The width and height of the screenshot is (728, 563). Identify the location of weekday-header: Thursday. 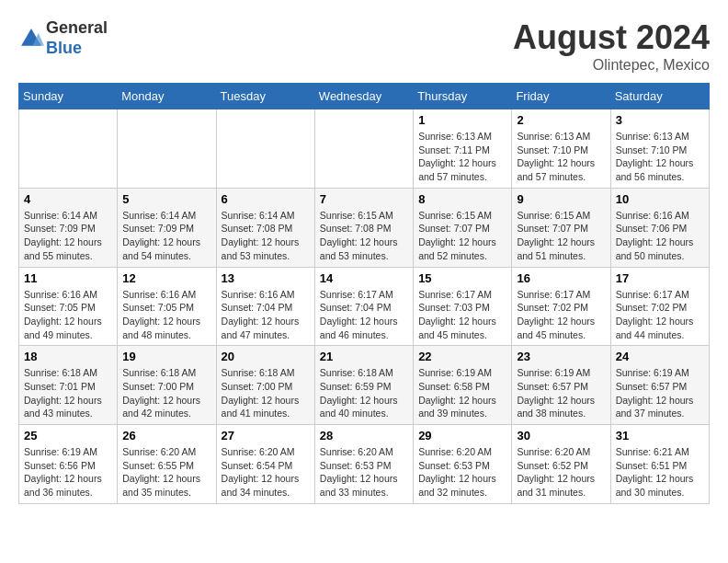
(463, 97).